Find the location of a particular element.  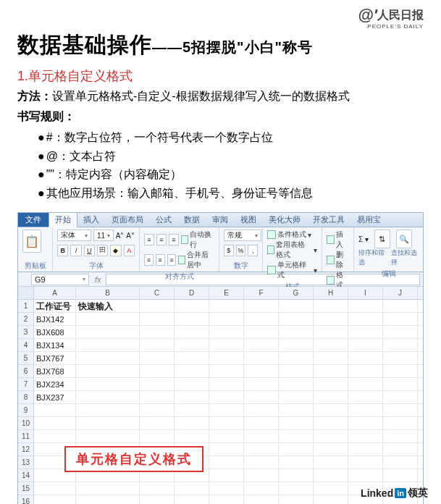

italic-button: I is located at coordinates (75, 251).